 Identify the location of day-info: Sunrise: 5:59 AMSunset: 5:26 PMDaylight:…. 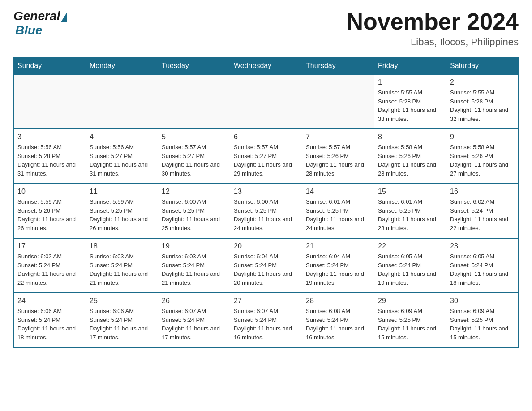
(50, 215).